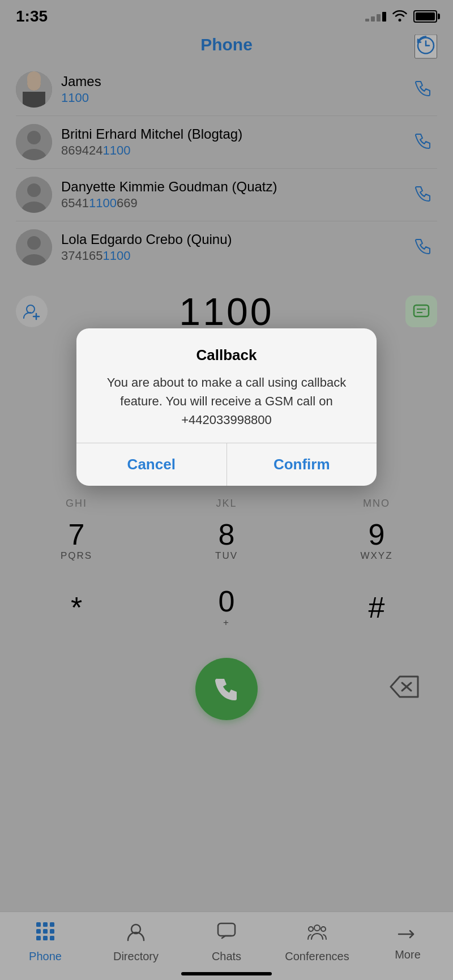 The width and height of the screenshot is (453, 980). What do you see at coordinates (226, 401) in the screenshot?
I see `modal-message: You are about to make a call using callb…` at bounding box center [226, 401].